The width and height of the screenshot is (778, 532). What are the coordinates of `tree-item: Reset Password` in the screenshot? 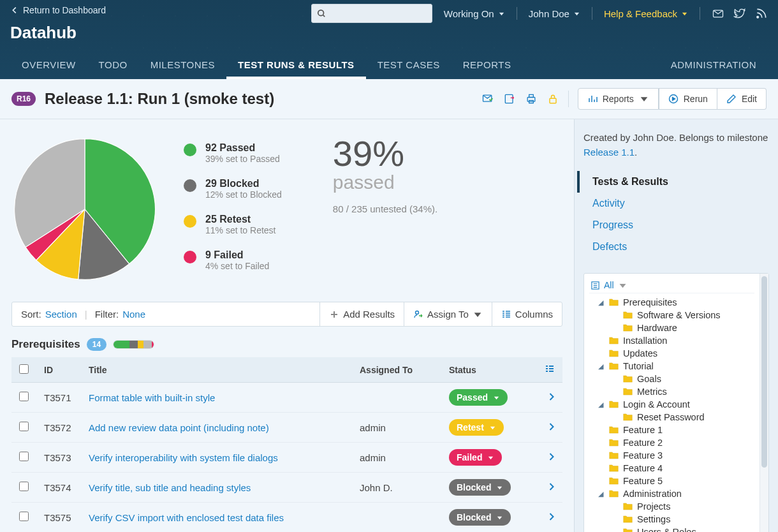 It's located at (672, 417).